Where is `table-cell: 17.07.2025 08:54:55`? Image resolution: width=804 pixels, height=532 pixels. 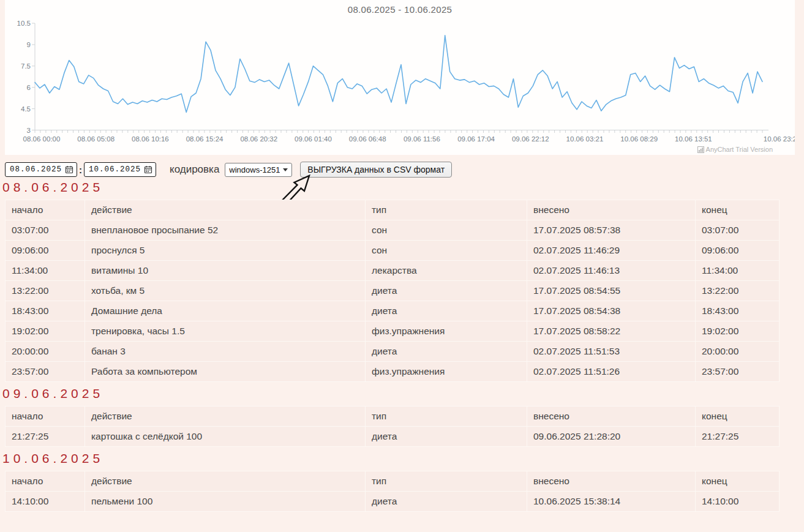 table-cell: 17.07.2025 08:54:55 is located at coordinates (611, 291).